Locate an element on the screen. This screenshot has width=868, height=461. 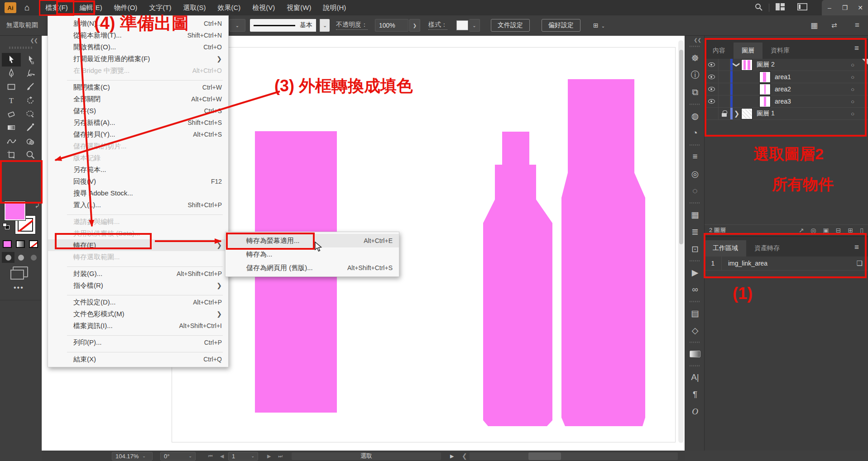
opacity-input: 100% is located at coordinates (392, 25).